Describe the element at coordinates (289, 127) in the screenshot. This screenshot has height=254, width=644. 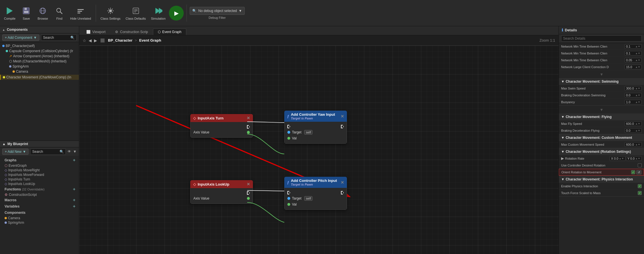
I see `yaw-exec-in-arrow` at that location.